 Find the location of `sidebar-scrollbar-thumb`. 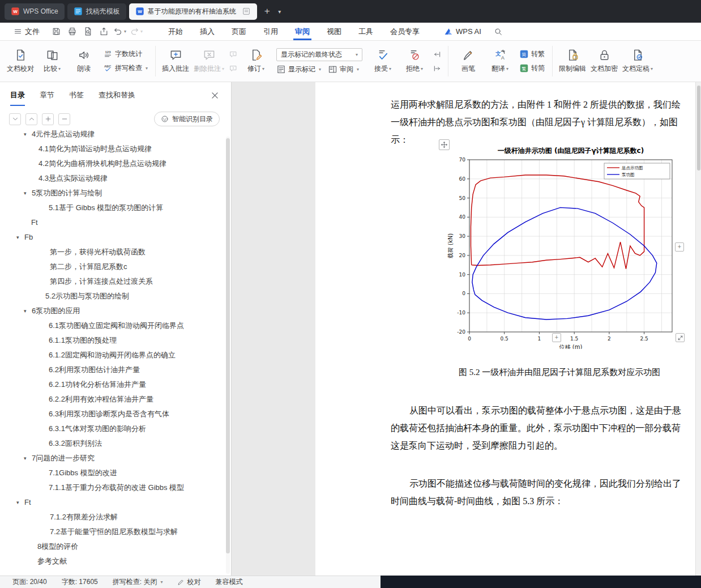

sidebar-scrollbar-thumb is located at coordinates (228, 346).